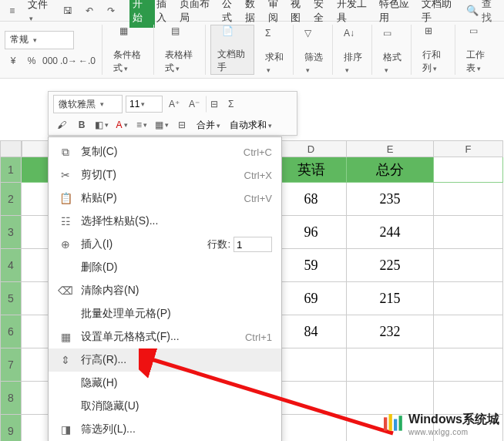  I want to click on tab-page-layout: 页面布局, so click(199, 14).